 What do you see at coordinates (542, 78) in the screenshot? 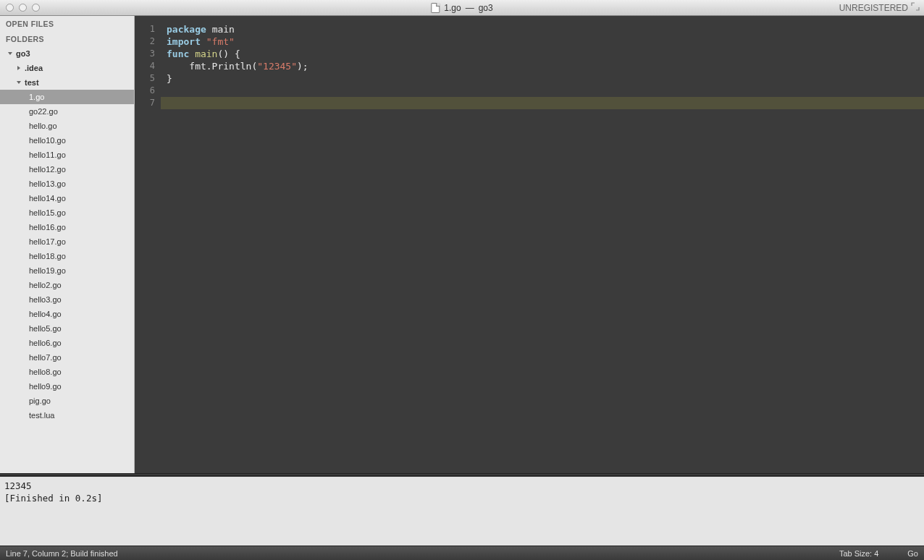
I see `code-line: }` at bounding box center [542, 78].